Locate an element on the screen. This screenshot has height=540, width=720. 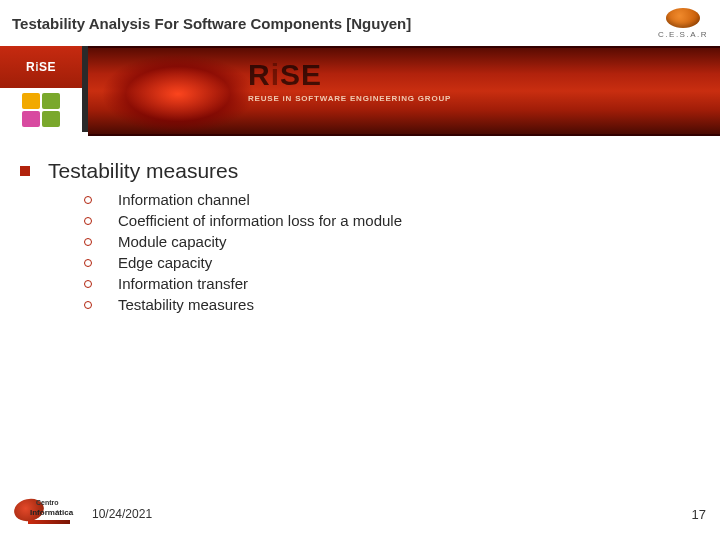
banner-puzzle-block is located at coordinates (41, 110).